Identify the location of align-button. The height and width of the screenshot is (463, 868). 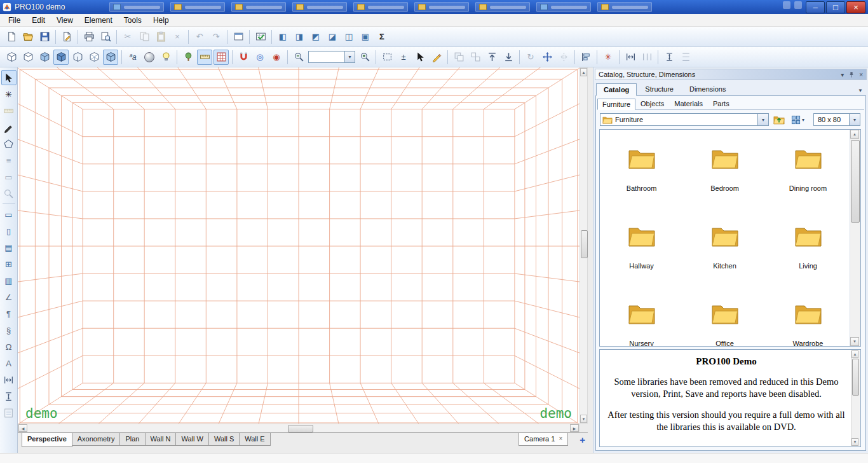
(586, 57).